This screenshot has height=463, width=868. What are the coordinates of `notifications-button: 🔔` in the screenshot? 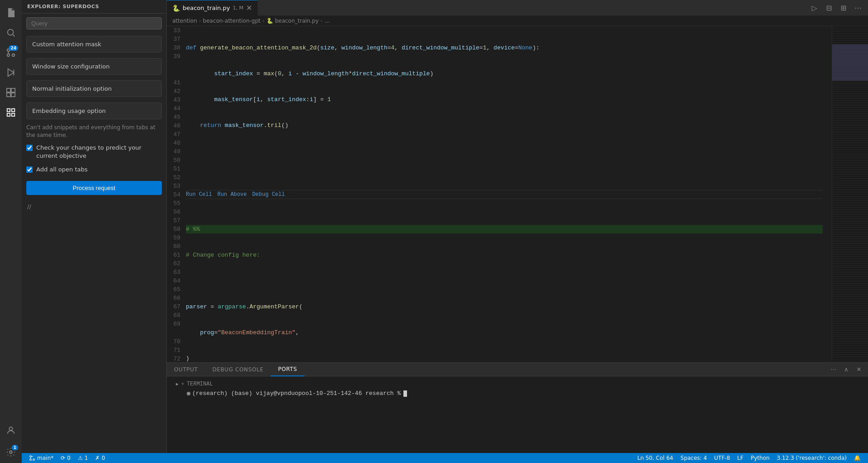 It's located at (858, 458).